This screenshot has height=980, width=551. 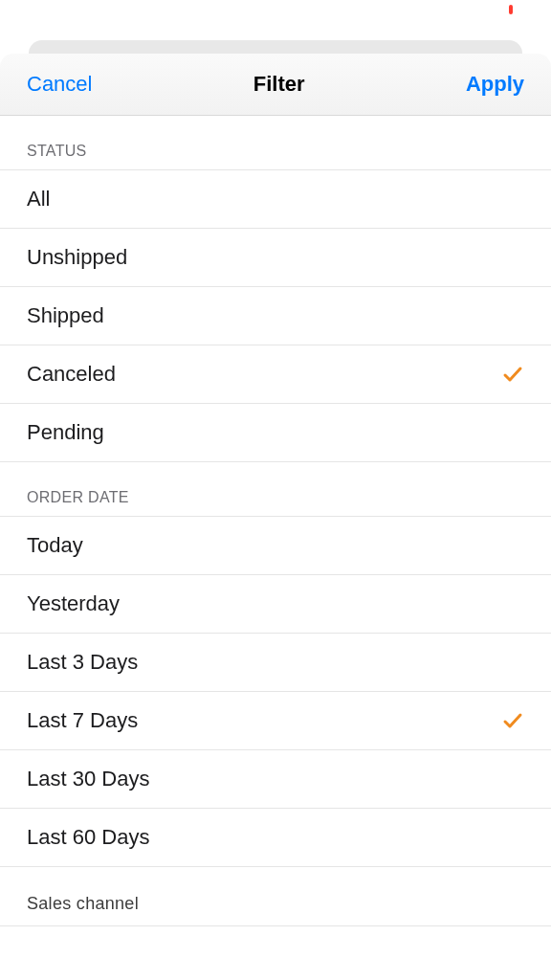 I want to click on section-header-sales-channel: Sales channel, so click(x=276, y=897).